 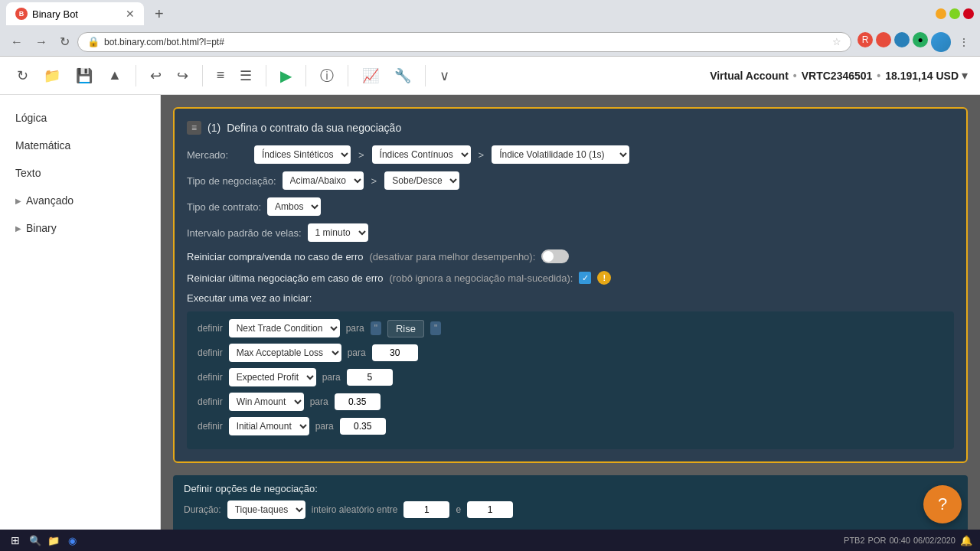 I want to click on exec-var-4-select: Initial Amount, so click(x=270, y=426).